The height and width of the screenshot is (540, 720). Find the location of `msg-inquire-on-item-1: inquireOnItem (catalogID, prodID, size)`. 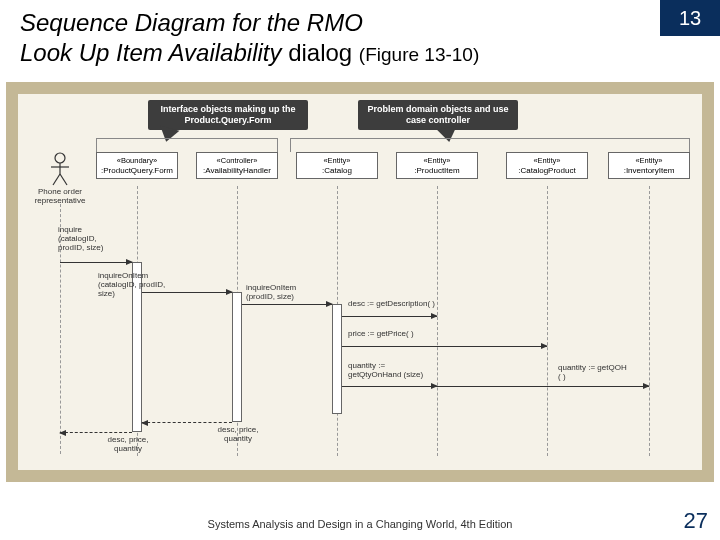

msg-inquire-on-item-1: inquireOnItem (catalogID, prodID, size) is located at coordinates (133, 285).